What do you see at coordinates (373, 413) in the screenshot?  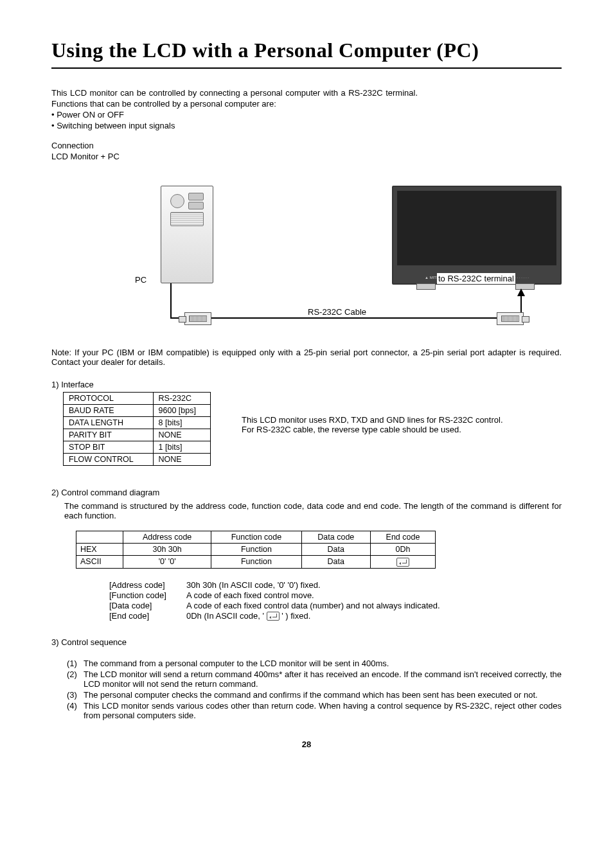 I see `interface-notes: This LCD monitor uses RXD, TXD and GND l…` at bounding box center [373, 413].